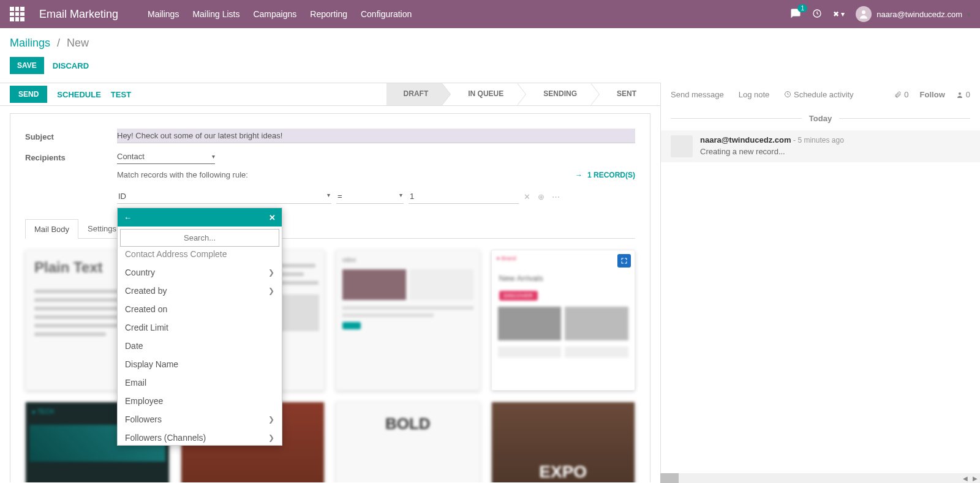 The width and height of the screenshot is (980, 483). Describe the element at coordinates (200, 401) in the screenshot. I see `dropdown-item-employee: Employee` at that location.